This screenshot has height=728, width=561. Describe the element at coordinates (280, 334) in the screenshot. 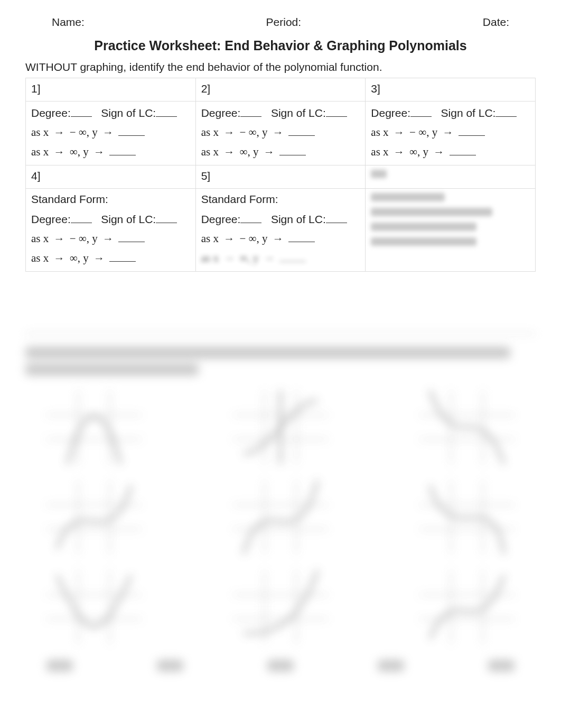

I see `section-divider` at that location.